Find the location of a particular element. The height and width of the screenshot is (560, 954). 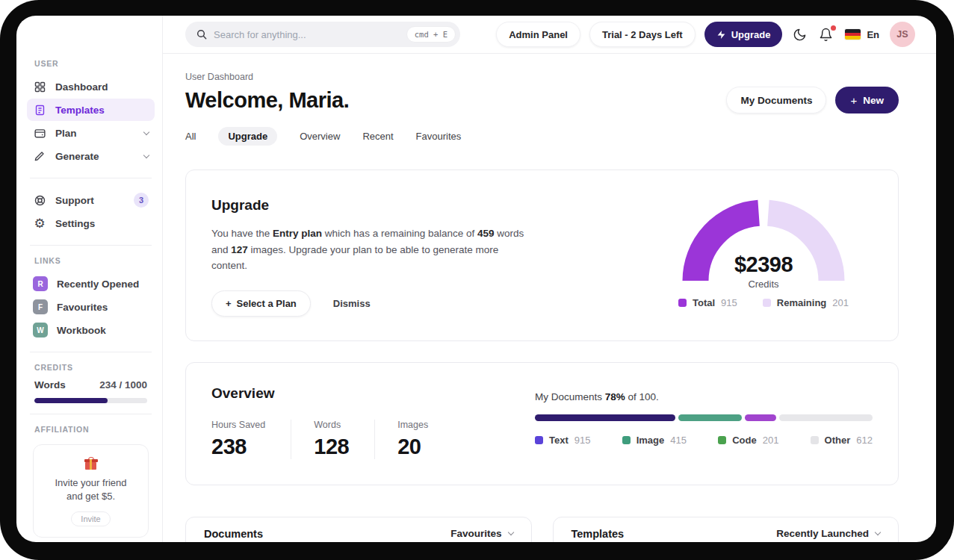

my-documents-button: My Documents is located at coordinates (776, 100).